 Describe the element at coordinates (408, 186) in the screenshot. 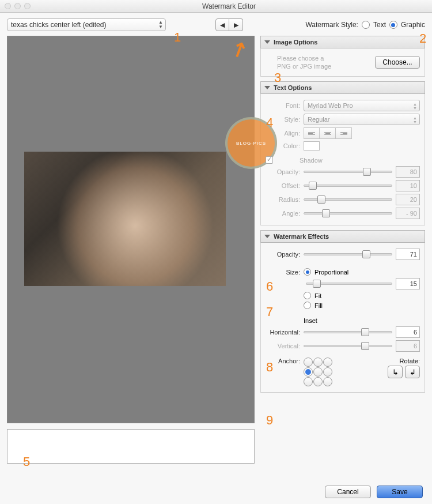

I see `shadow-offset-value: 10` at that location.